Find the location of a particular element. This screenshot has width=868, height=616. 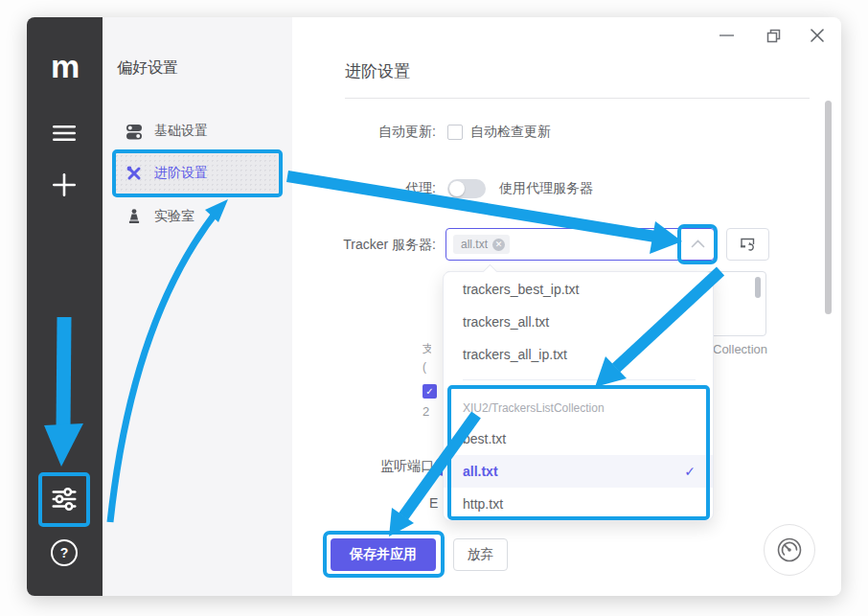

tracker-tag-label: all.txt is located at coordinates (474, 244).